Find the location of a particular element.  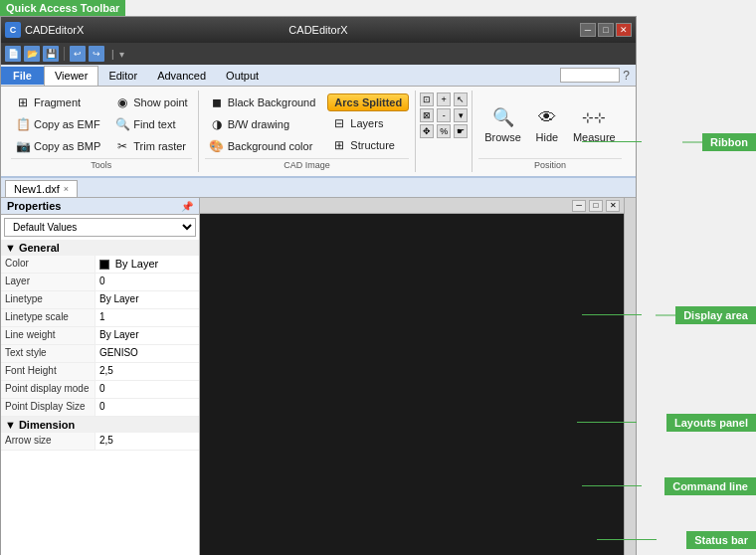

prop-linetype-row: Linetype By Layer is located at coordinates (99, 300).